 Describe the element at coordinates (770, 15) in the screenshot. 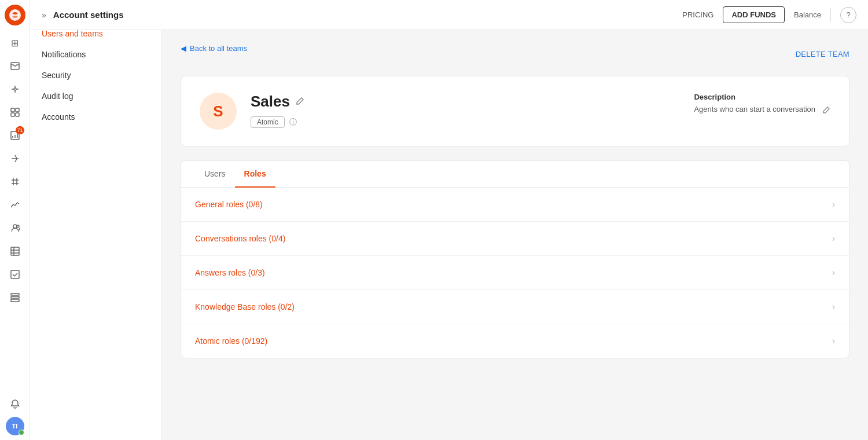

I see `top-right-controls: PRICING ADD FUNDS Balance ?` at that location.